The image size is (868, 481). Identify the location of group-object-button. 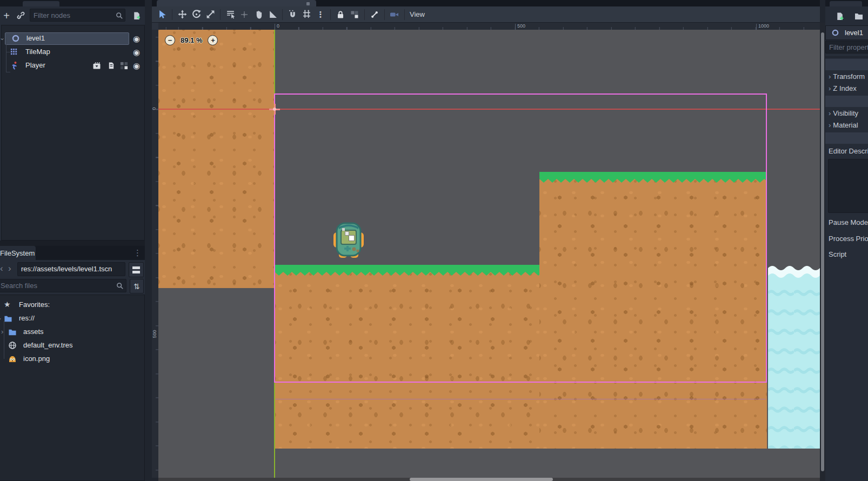
(355, 15).